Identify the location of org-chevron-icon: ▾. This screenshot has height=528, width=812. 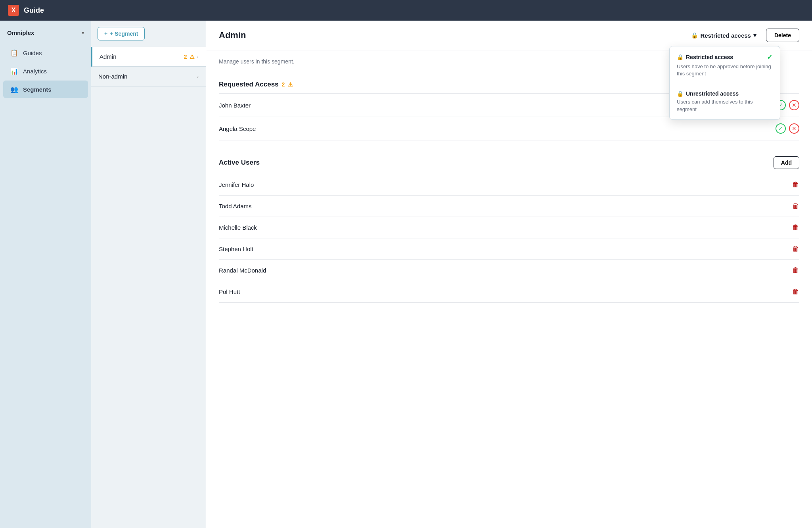
(83, 33).